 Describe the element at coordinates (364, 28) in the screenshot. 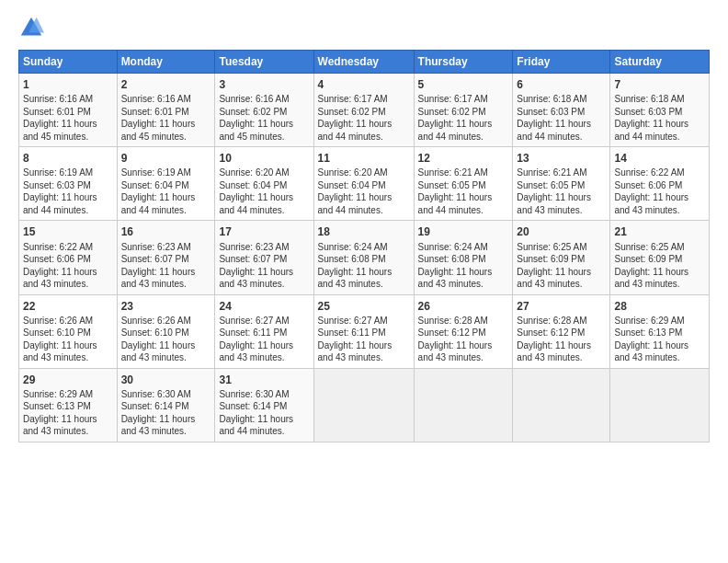

I see `header` at that location.